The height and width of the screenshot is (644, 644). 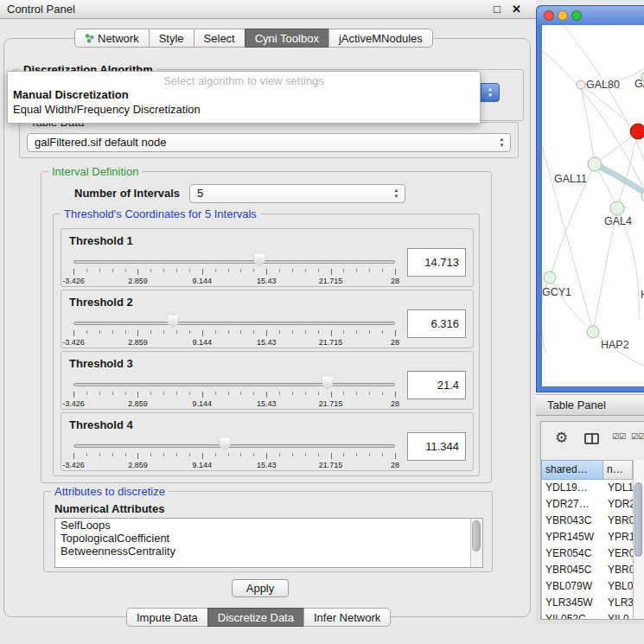 What do you see at coordinates (234, 465) in the screenshot?
I see `slider-tick-labels: -3.4262.8599.14415.4321.71528` at bounding box center [234, 465].